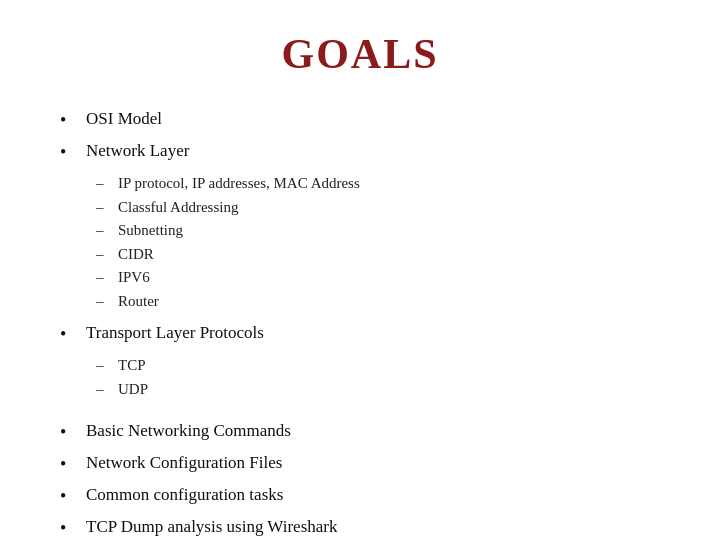  I want to click on sub-text-router: Router, so click(138, 302).